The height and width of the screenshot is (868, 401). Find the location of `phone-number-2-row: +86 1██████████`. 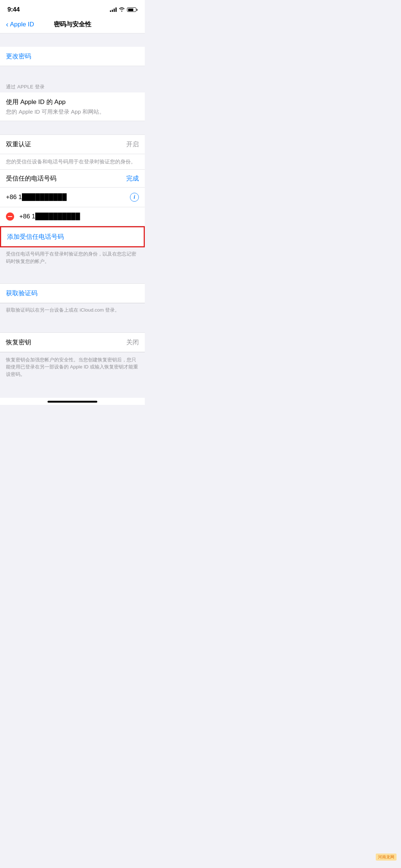

phone-number-2-row: +86 1██████████ is located at coordinates (72, 217).